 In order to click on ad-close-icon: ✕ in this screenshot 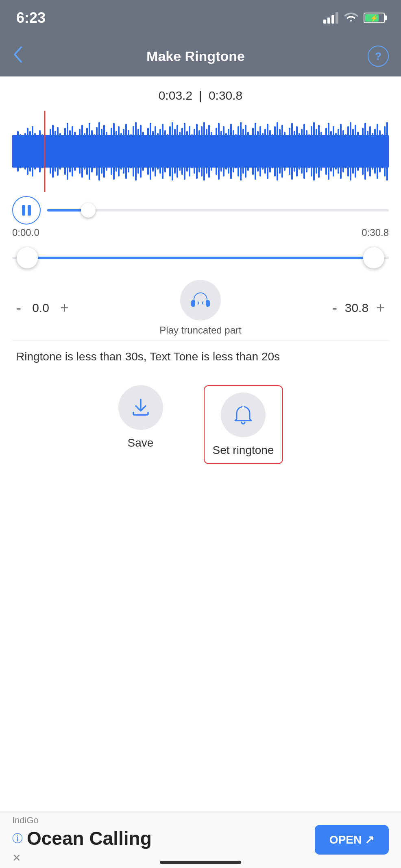, I will do `click(82, 858)`.